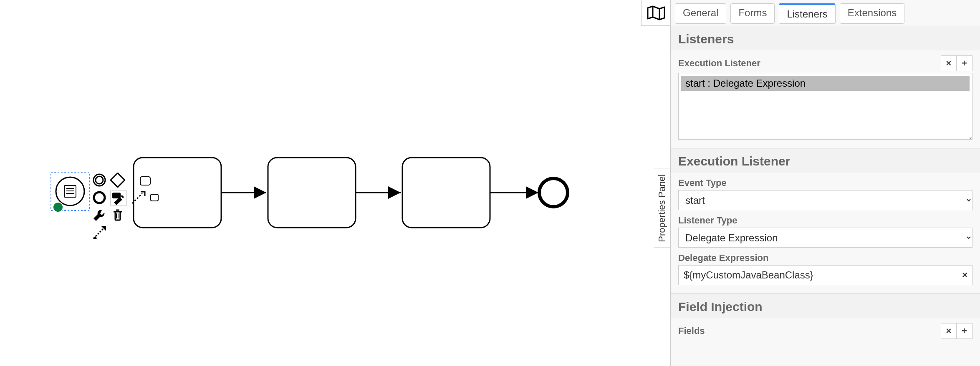 The height and width of the screenshot is (366, 980). Describe the element at coordinates (662, 208) in the screenshot. I see `properties-panel-toggle: Properties Panel` at that location.